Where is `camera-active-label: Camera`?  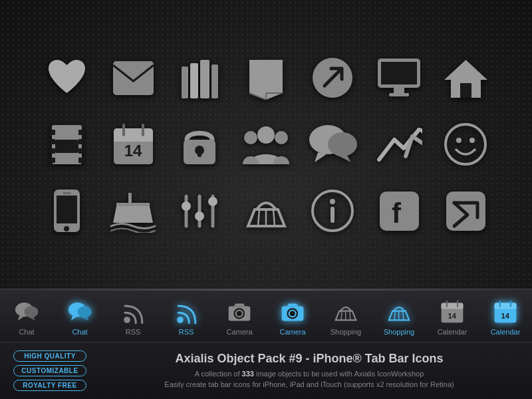 camera-active-label: Camera is located at coordinates (293, 332).